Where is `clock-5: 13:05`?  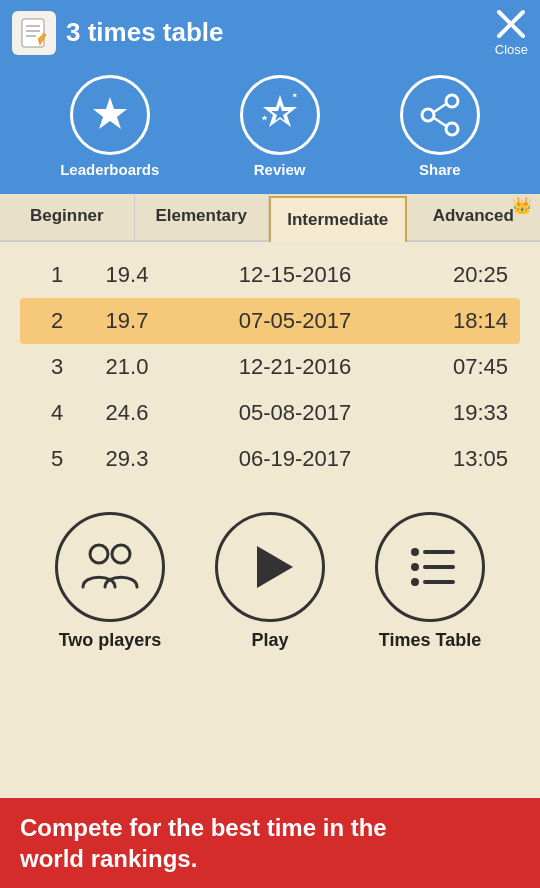
clock-5: 13:05 is located at coordinates (463, 459).